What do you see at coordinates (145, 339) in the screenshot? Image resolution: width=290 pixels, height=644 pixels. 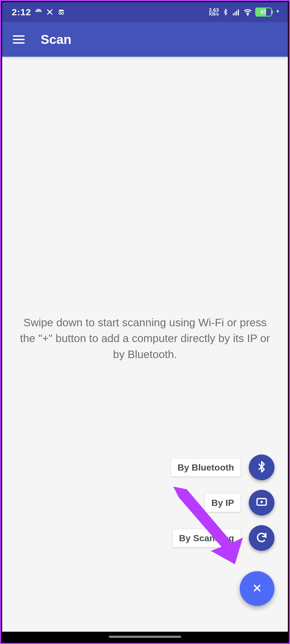 I see `empty-state-hint: Swipe down to start scanning using Wi-Fi…` at bounding box center [145, 339].